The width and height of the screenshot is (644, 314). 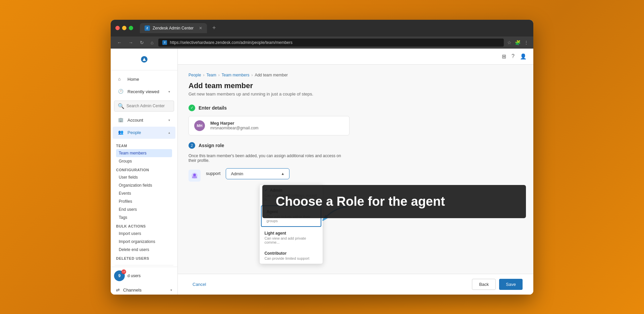 I want to click on browser-actions: ☆ 🧩 ⋮, so click(x=518, y=43).